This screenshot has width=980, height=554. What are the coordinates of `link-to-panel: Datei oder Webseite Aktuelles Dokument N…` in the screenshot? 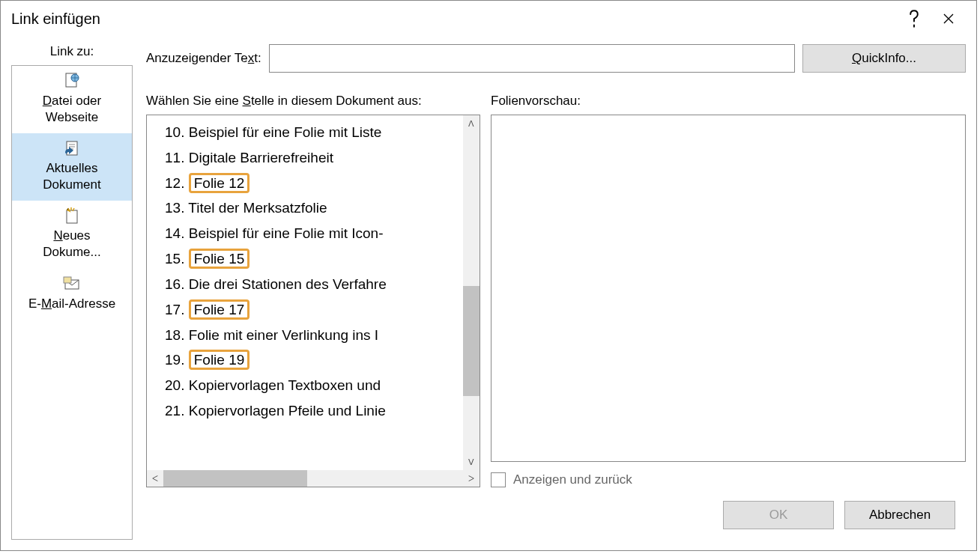 It's located at (72, 302).